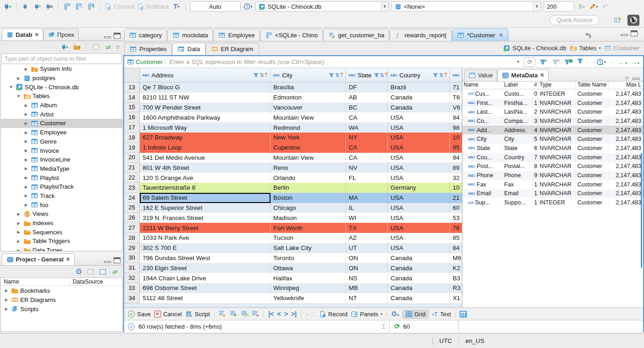  Describe the element at coordinates (308, 158) in the screenshot. I see `cell-city: Mountain View` at that location.